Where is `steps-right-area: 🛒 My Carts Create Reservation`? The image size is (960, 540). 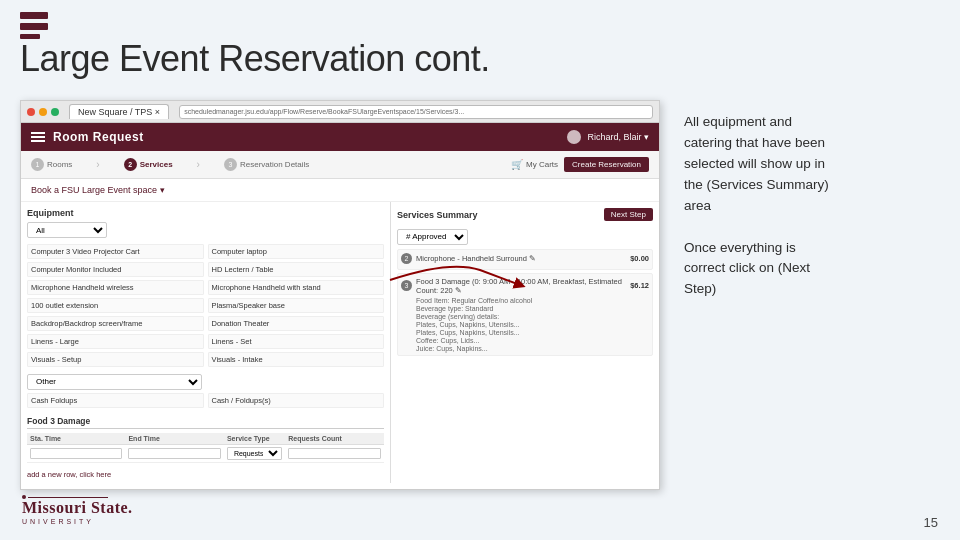 steps-right-area: 🛒 My Carts Create Reservation is located at coordinates (580, 164).